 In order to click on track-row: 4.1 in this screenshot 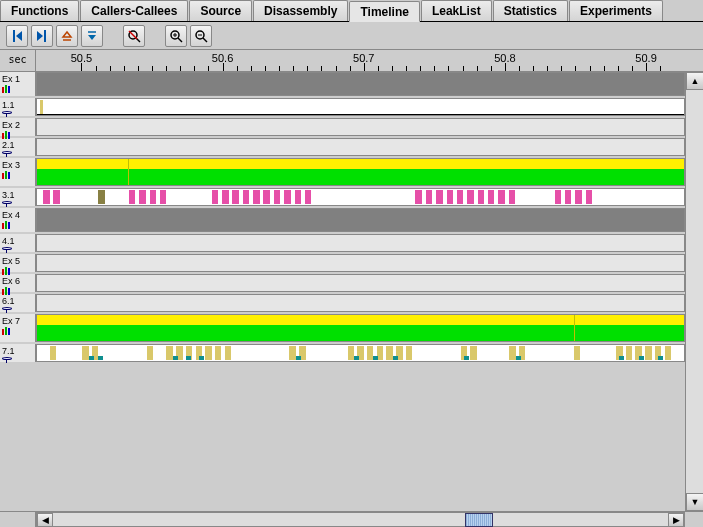, I will do `click(342, 243)`.